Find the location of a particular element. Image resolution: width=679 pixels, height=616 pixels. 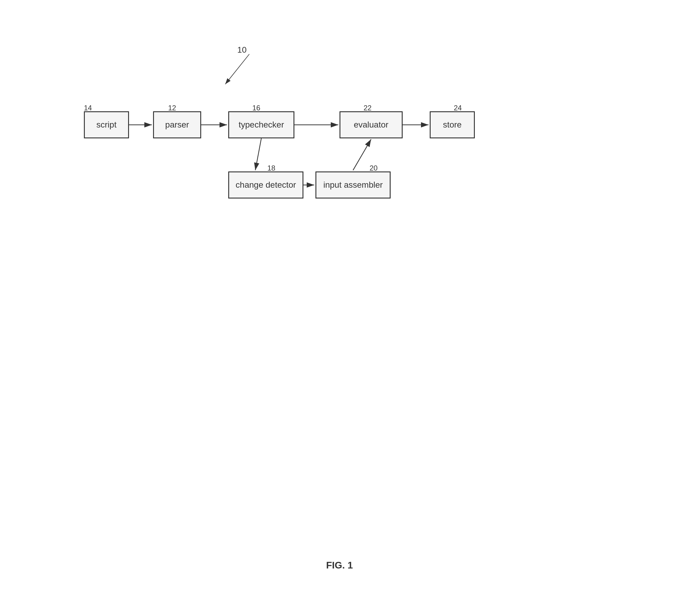

box-script: script is located at coordinates (106, 125).